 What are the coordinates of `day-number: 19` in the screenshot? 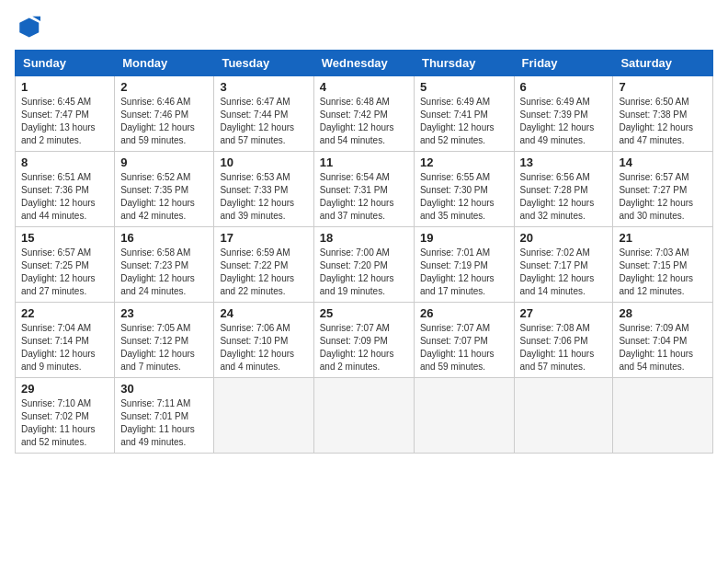 It's located at (464, 237).